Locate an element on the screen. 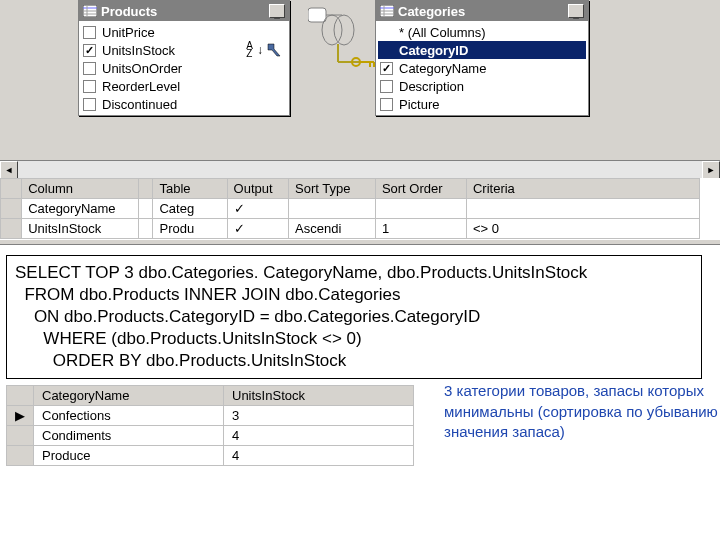  table-fields-categories: * (All Columns)CategoryID✓CategoryNameDe… is located at coordinates (482, 68).